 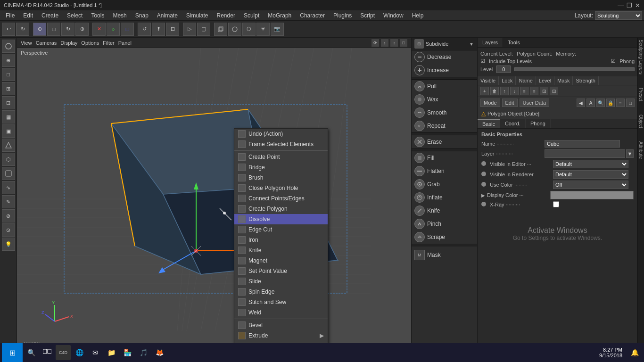 I want to click on left-tool-14: ⊙, so click(x=8, y=230).